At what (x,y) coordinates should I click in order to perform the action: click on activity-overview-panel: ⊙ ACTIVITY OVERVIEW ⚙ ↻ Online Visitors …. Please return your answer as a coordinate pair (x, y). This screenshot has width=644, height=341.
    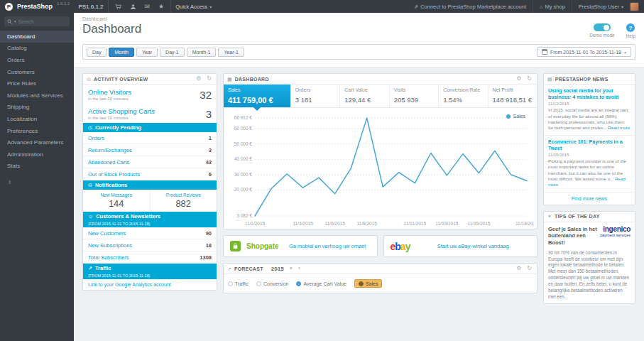
    Looking at the image, I should click on (150, 182).